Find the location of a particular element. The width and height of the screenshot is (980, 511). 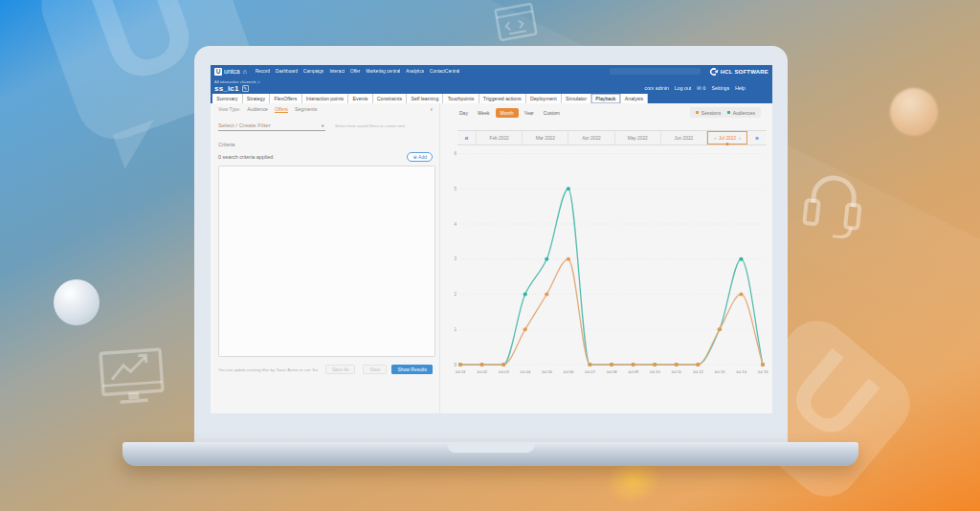

tab-simulator: Simulator is located at coordinates (576, 99).